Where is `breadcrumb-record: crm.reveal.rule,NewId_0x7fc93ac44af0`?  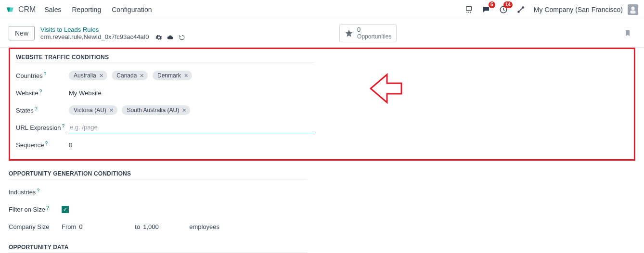
breadcrumb-record: crm.reveal.rule,NewId_0x7fc93ac44af0 is located at coordinates (94, 37).